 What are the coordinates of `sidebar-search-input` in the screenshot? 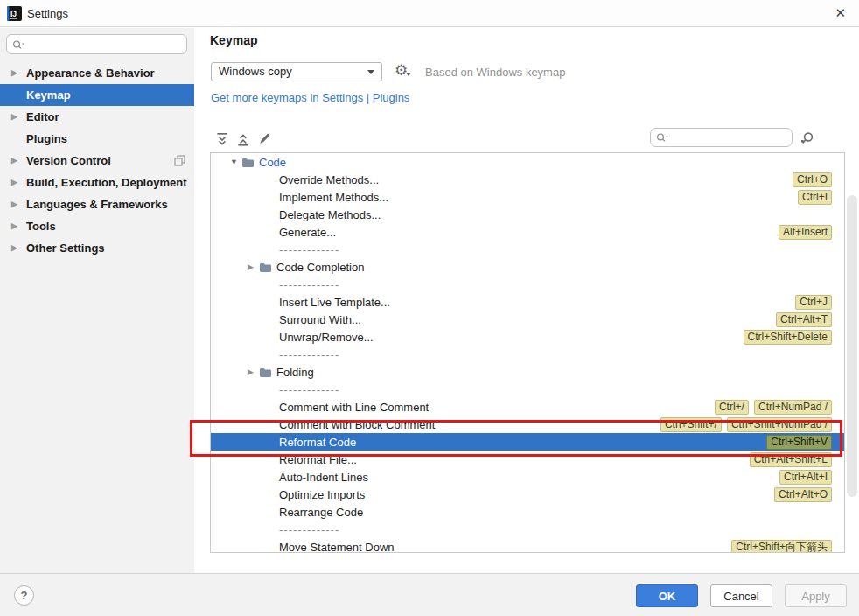 It's located at (107, 44).